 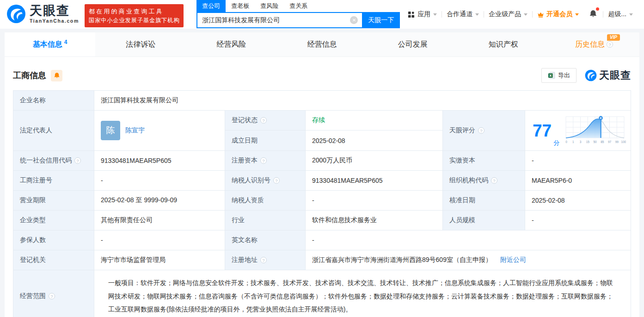 I want to click on search-button: 天眼一下, so click(x=381, y=20).